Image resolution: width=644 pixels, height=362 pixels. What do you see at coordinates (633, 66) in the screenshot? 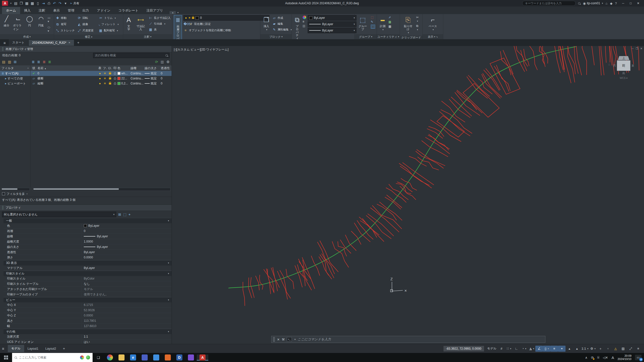
I see `viewcube-east-label: 東` at bounding box center [633, 66].